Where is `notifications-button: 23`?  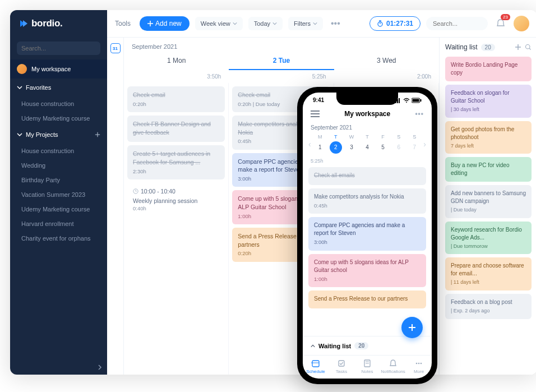 notifications-button: 23 is located at coordinates (501, 24).